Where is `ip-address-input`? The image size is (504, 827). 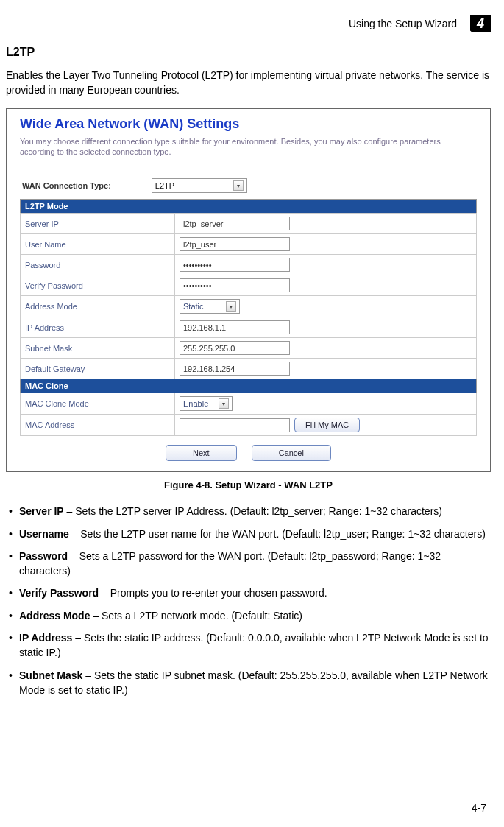
ip-address-input is located at coordinates (235, 327).